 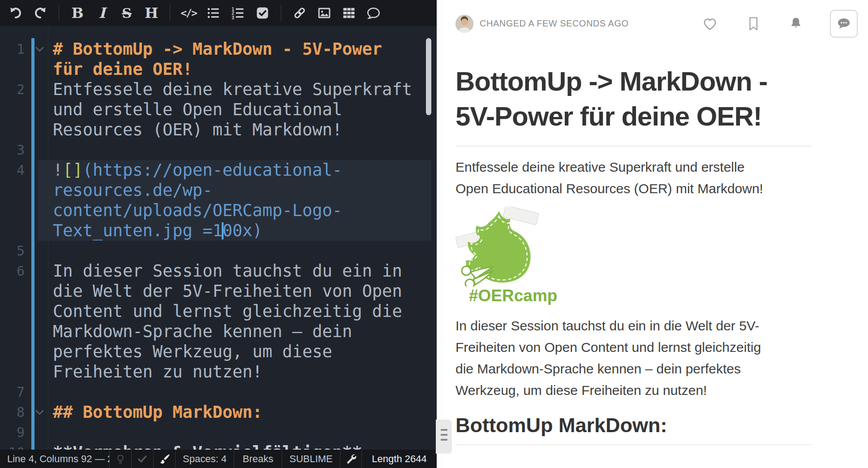 What do you see at coordinates (219, 190) in the screenshot?
I see `editor-row: resources.de/wp-` at bounding box center [219, 190].